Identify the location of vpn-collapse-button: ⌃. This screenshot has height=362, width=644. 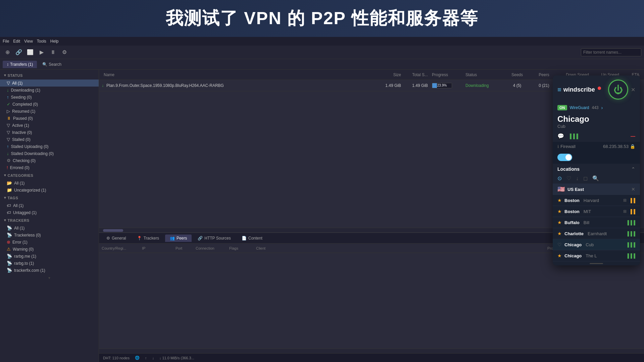
(633, 169).